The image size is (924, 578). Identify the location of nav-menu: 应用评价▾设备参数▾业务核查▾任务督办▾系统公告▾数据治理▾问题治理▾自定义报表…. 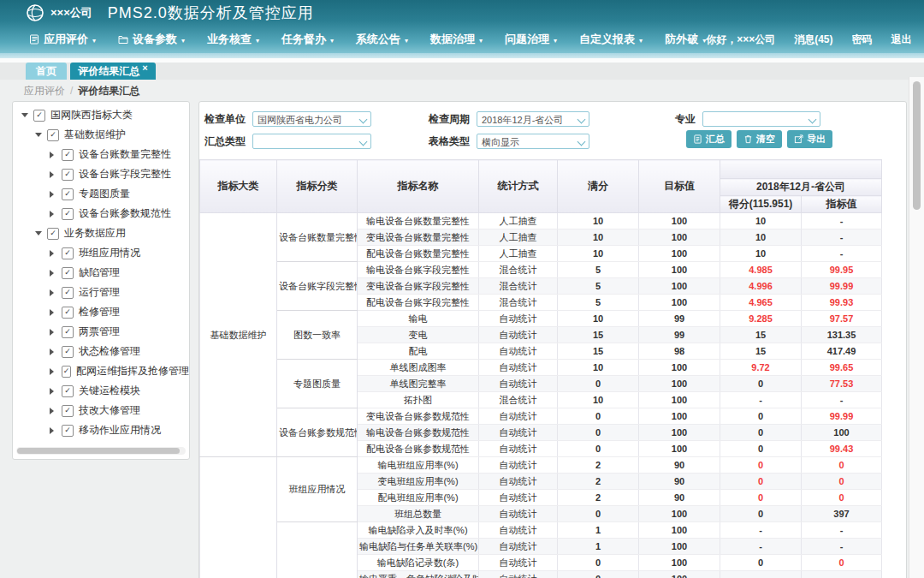
(368, 39).